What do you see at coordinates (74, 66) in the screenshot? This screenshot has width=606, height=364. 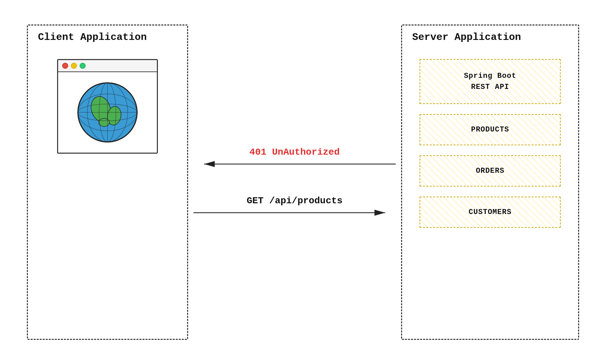 I see `browser-dot-yellow` at bounding box center [74, 66].